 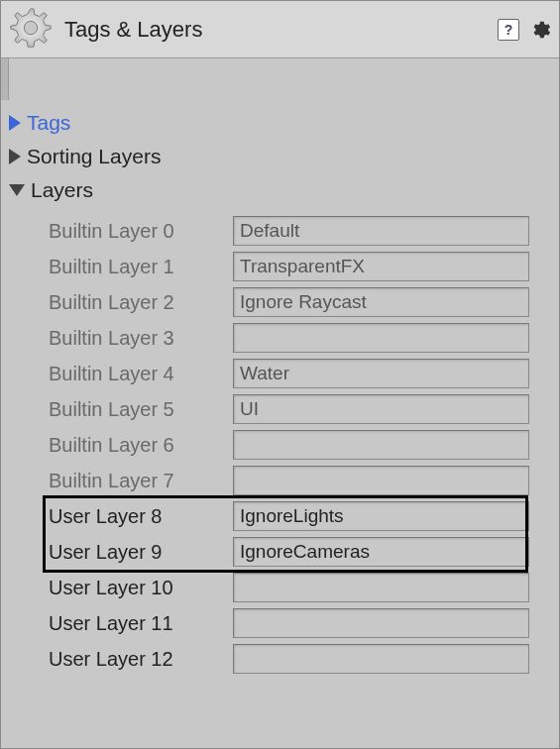 I want to click on layer-label: Builtin Layer 4, so click(x=137, y=374).